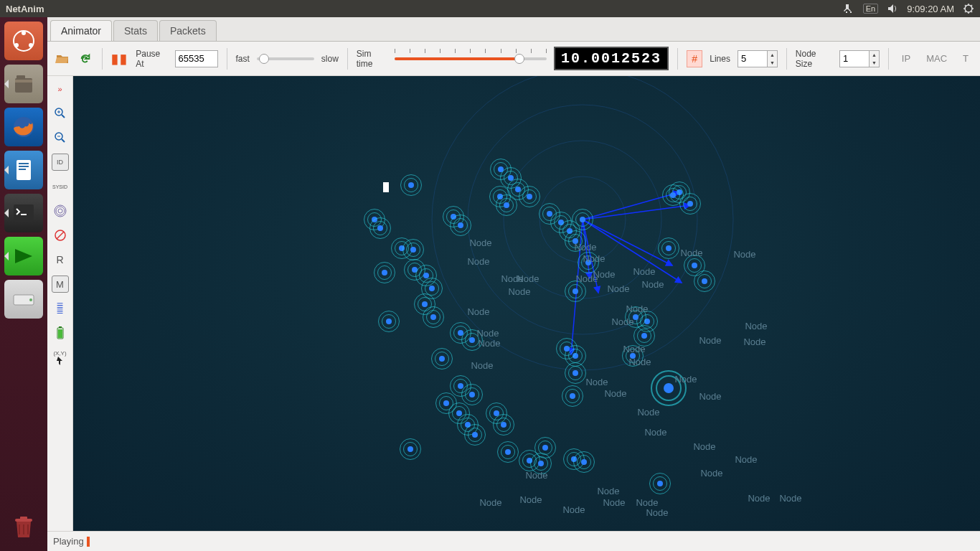  Describe the element at coordinates (906, 59) in the screenshot. I see `toggle-ip: IP` at that location.